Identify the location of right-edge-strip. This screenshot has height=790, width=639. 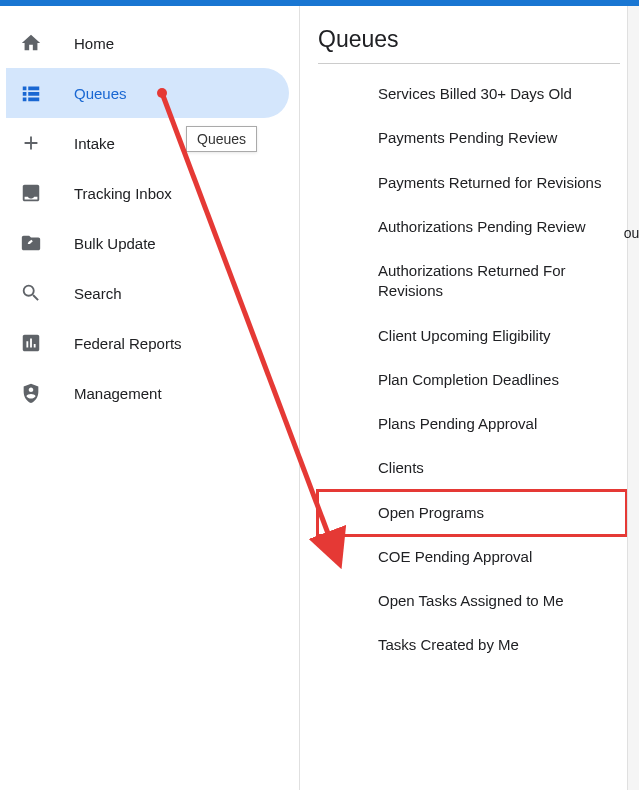
(633, 398).